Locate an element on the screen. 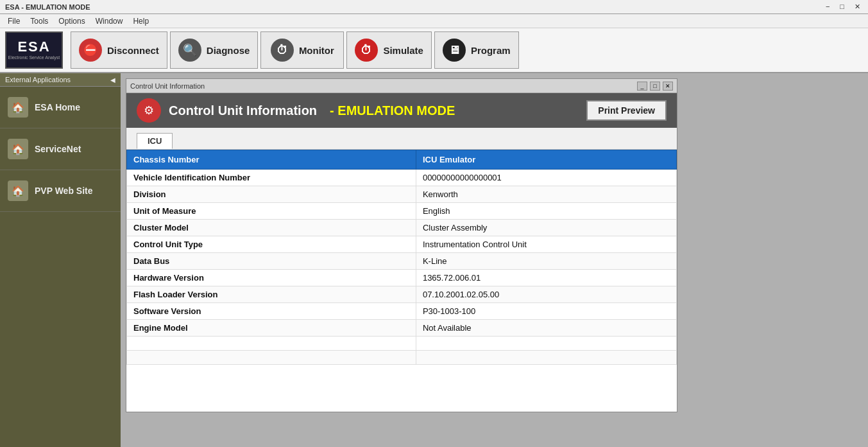 The image size is (868, 447). sidebar-item-esa-home: 🏠 ESA Home is located at coordinates (60, 108).